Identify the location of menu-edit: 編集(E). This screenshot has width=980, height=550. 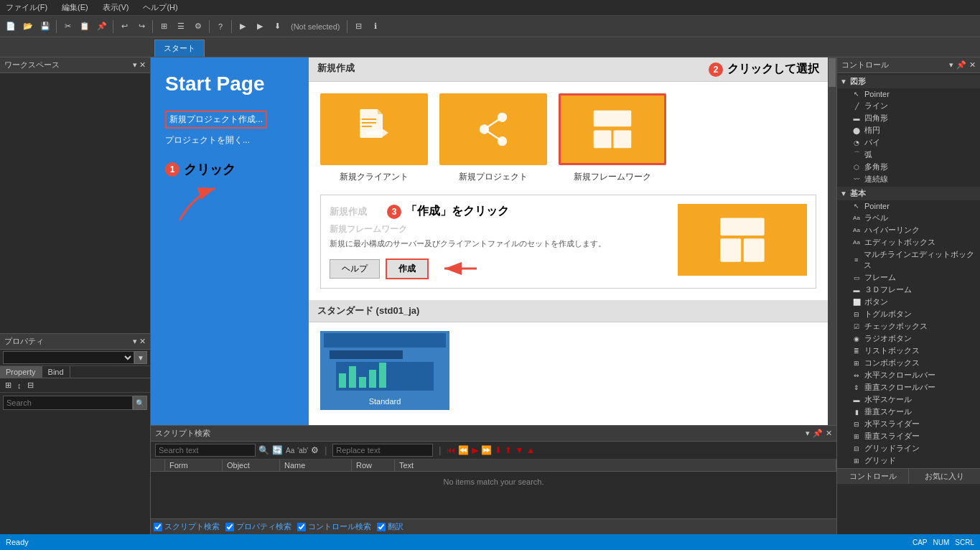
(75, 7).